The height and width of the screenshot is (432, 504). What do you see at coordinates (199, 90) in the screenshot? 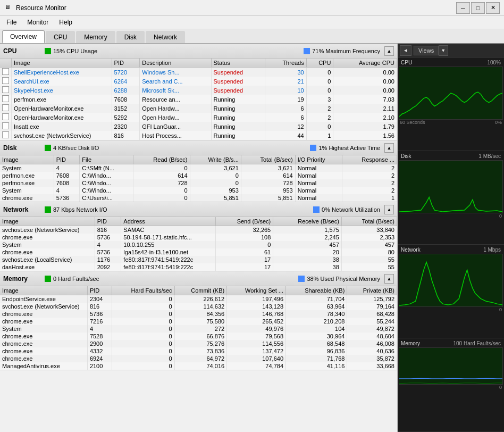
I see `table-row: SkypeHost.exe 6288 Microsoft Sk... Suspe…` at bounding box center [199, 90].